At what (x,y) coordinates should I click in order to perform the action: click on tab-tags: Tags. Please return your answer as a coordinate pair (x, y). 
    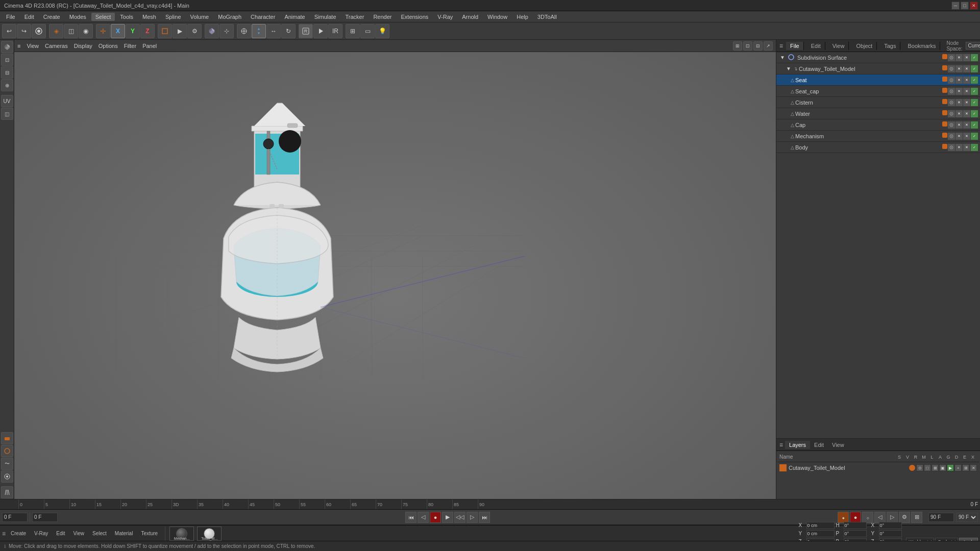
    Looking at the image, I should click on (890, 46).